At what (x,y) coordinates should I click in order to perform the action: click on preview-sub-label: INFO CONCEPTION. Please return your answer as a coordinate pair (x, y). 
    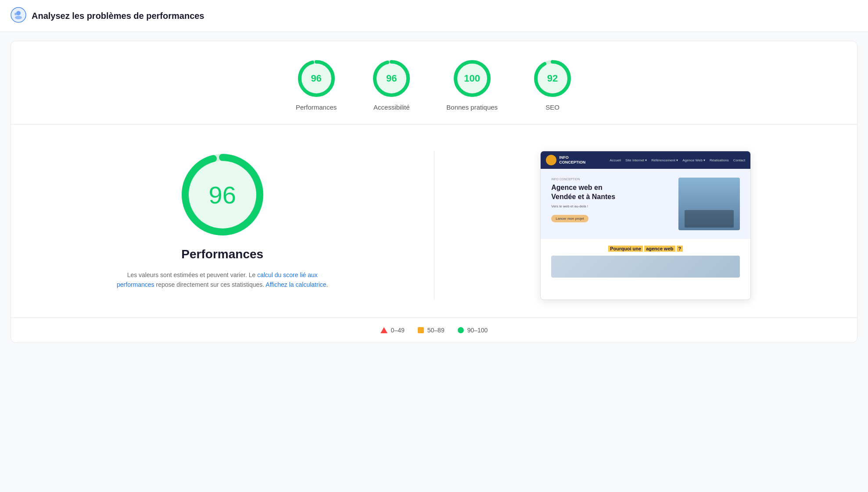
    Looking at the image, I should click on (610, 179).